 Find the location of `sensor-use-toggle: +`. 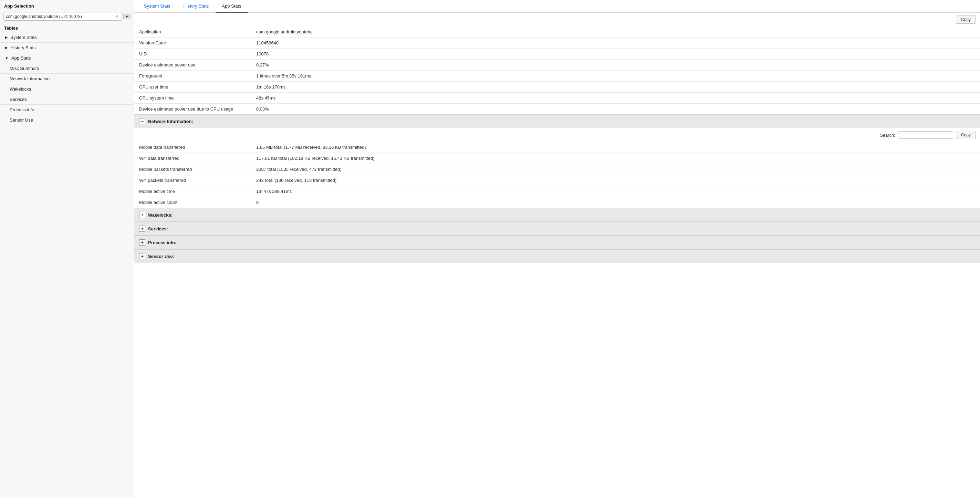

sensor-use-toggle: + is located at coordinates (142, 256).